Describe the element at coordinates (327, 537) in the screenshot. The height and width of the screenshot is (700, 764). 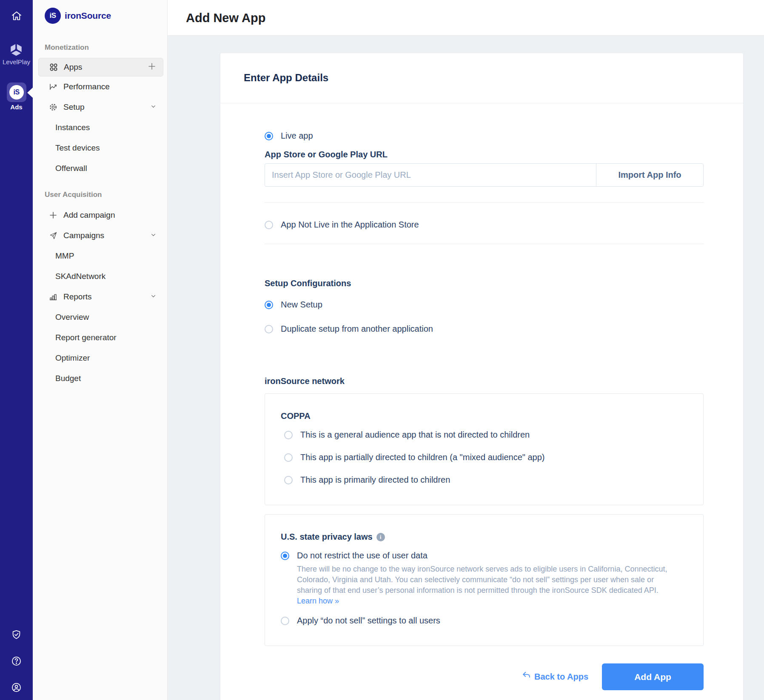
I see `privacy-laws-title: U.S. state privacy laws` at that location.